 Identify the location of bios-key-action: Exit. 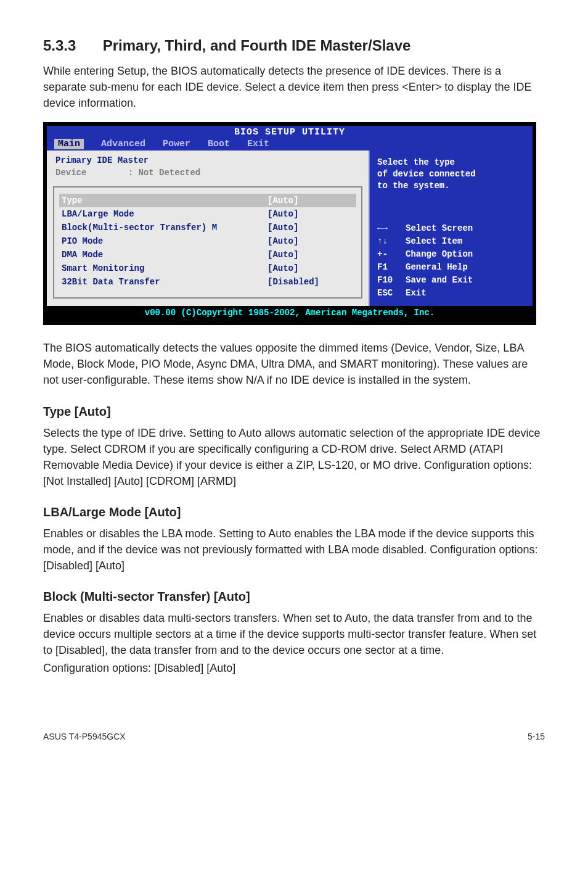
(416, 294).